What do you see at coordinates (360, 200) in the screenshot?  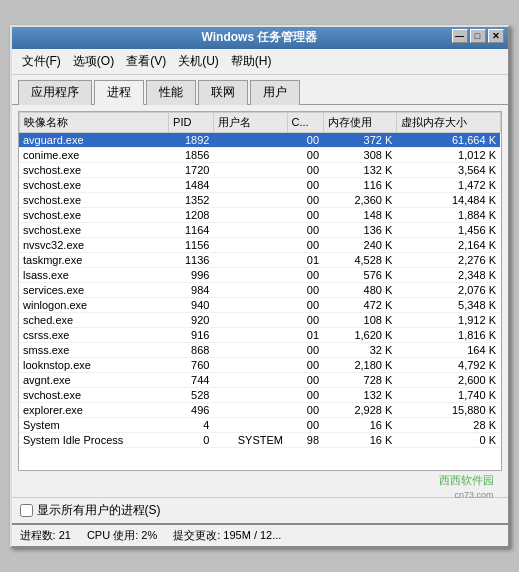 I see `table-cell: 2,360 K` at bounding box center [360, 200].